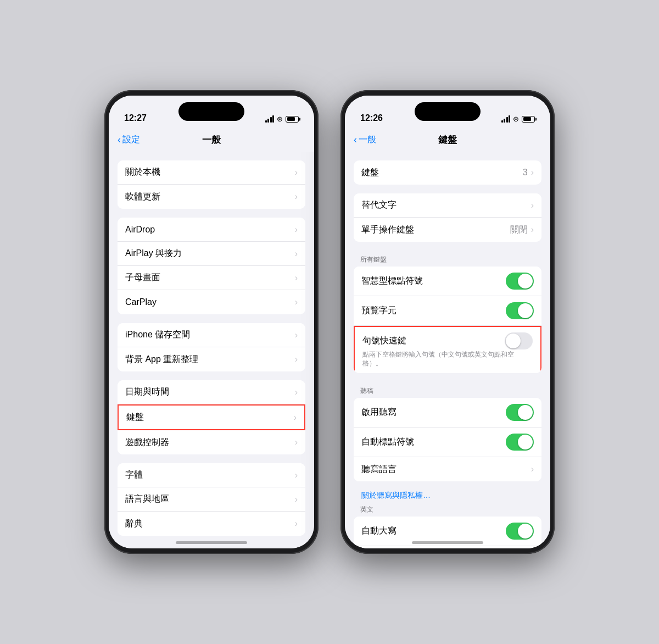 Image resolution: width=659 pixels, height=644 pixels. I want to click on toggle-auto-capitalize, so click(520, 531).